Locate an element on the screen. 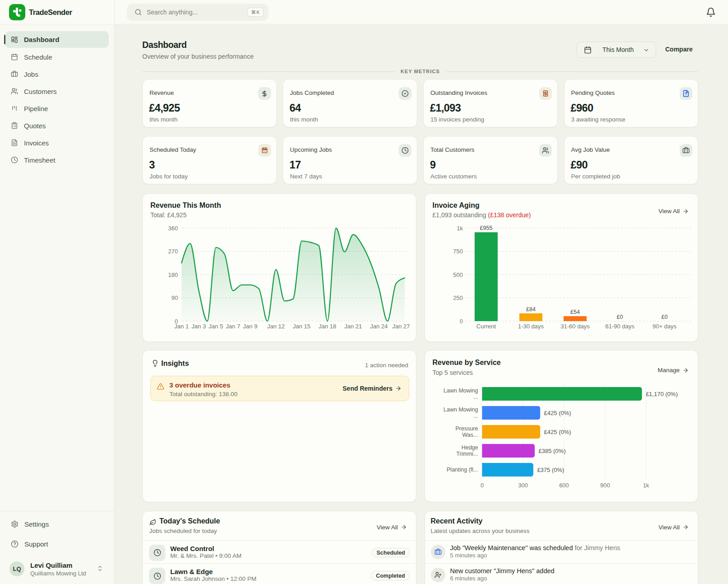 The height and width of the screenshot is (584, 728). svg-text: Was... is located at coordinates (470, 435).